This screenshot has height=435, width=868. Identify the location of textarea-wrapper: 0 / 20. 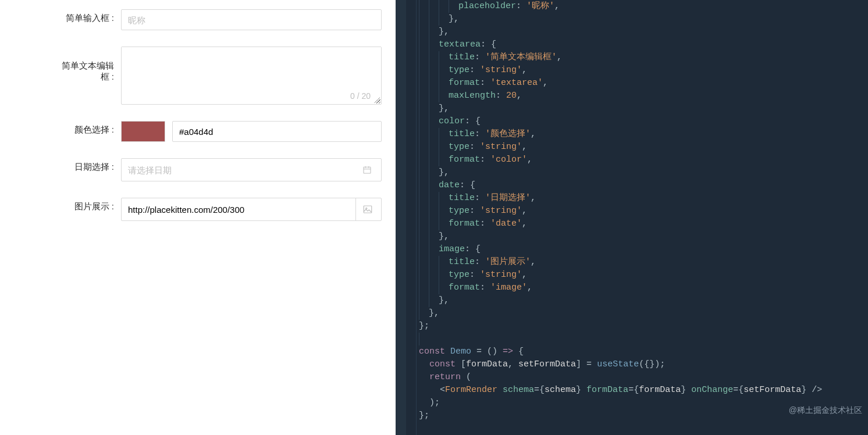
(251, 76).